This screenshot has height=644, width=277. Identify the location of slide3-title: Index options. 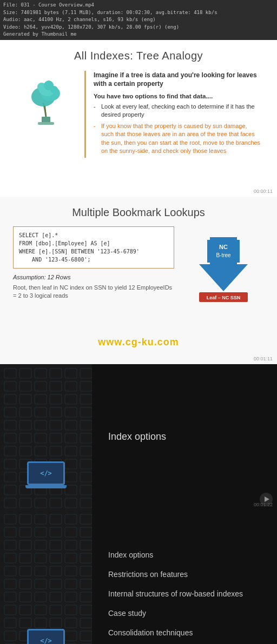
(137, 437).